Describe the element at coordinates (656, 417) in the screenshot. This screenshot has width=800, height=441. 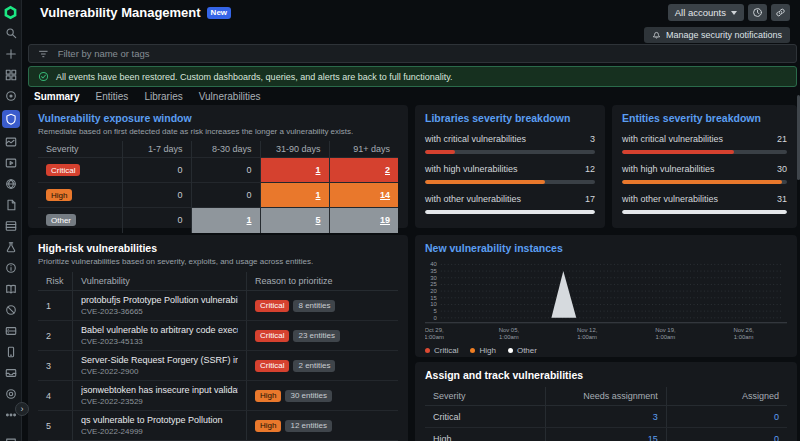
I see `needs-assignment-link: 3` at that location.